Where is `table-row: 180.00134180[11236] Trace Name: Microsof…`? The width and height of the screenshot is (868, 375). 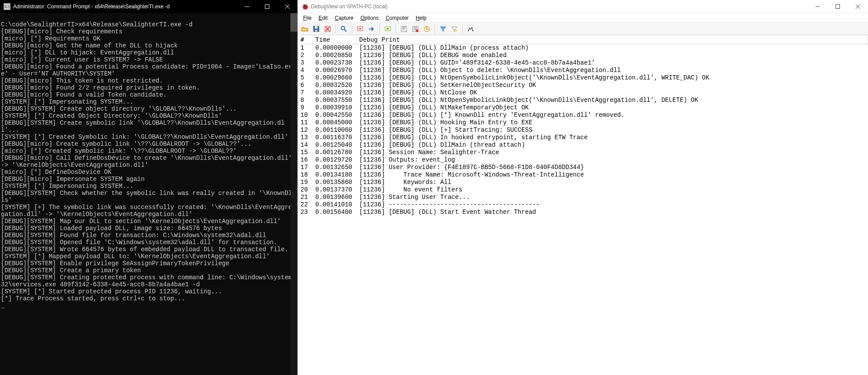
table-row: 180.00134180[11236] Trace Name: Microsof… is located at coordinates (583, 175).